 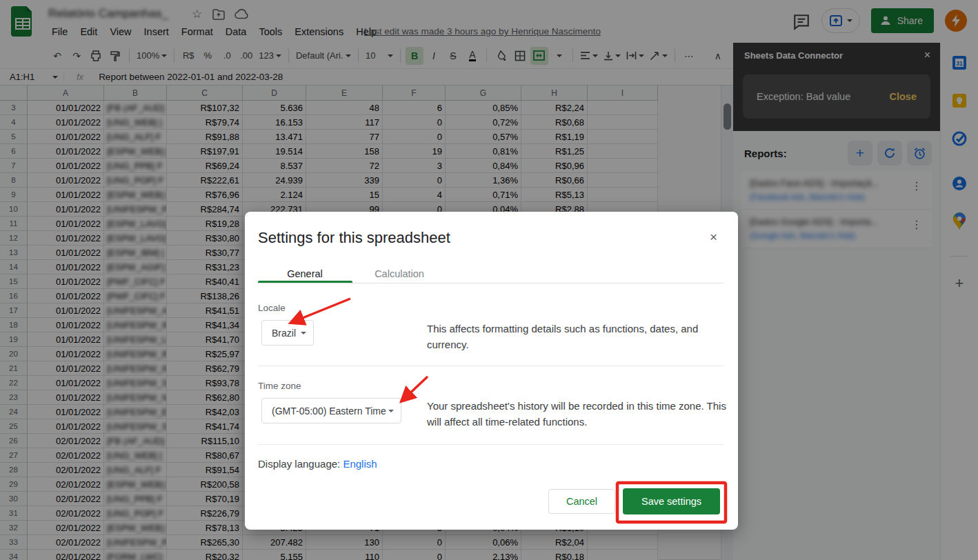 I want to click on display-language-link: English, so click(x=360, y=463).